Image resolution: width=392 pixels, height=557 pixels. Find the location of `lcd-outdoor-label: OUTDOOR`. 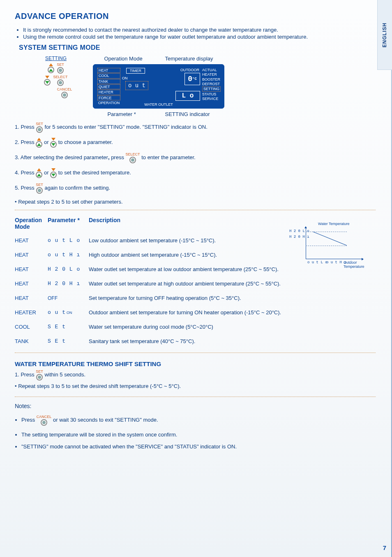

lcd-outdoor-label: OUTDOOR is located at coordinates (190, 70).